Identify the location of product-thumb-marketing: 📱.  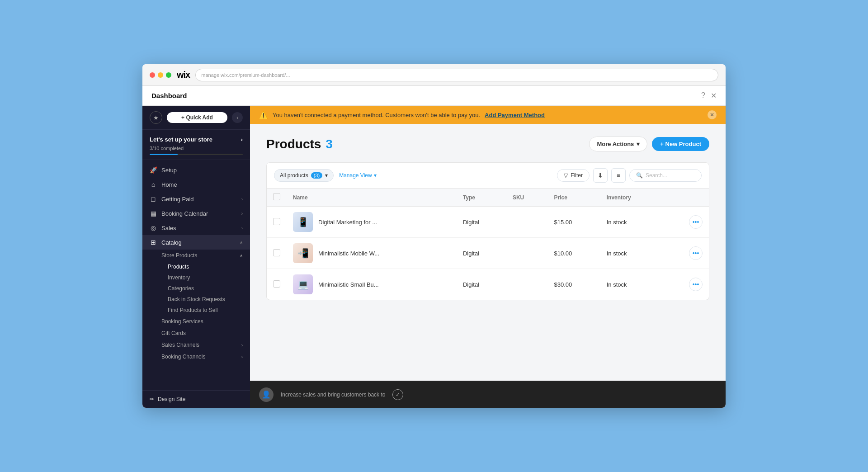
(303, 222).